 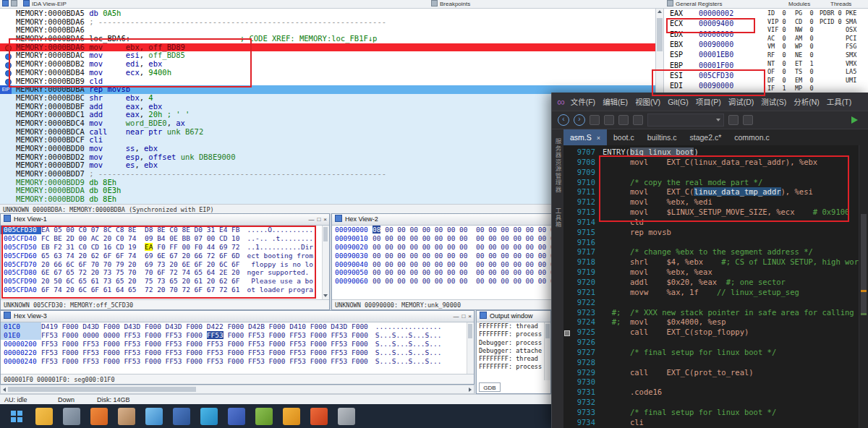 What do you see at coordinates (237, 361) in the screenshot?
I see `hex-row: 00000240FF53 F000 FF53 F000 FF53 F000 FF…` at bounding box center [237, 361].